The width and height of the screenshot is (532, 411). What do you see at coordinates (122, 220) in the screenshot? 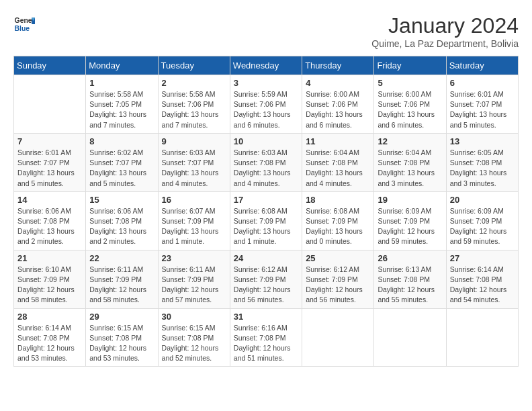
I see `calendar-cell: 15Sunrise: 6:06 AMSunset: 7:08 PMDayligh…` at bounding box center [122, 220].